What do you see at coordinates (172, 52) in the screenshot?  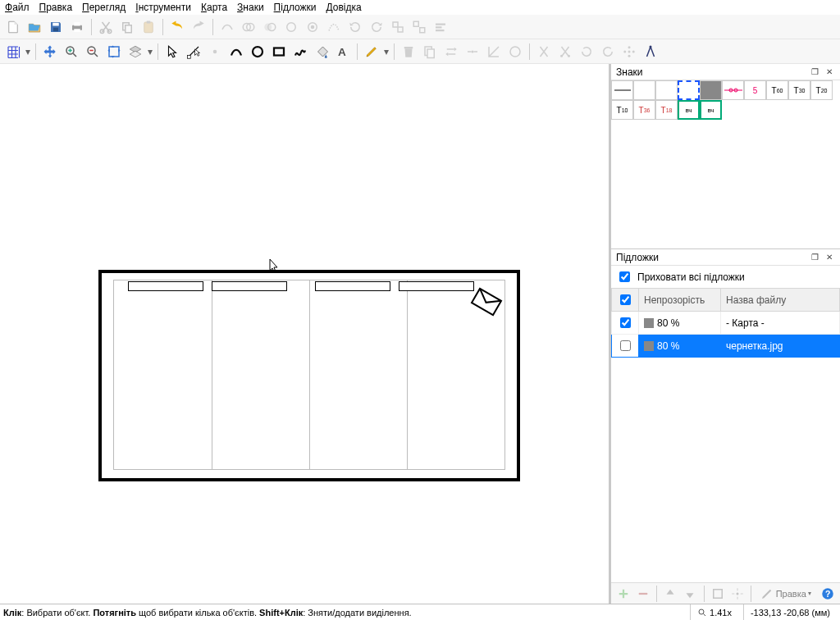 I see `select-tool-button` at bounding box center [172, 52].